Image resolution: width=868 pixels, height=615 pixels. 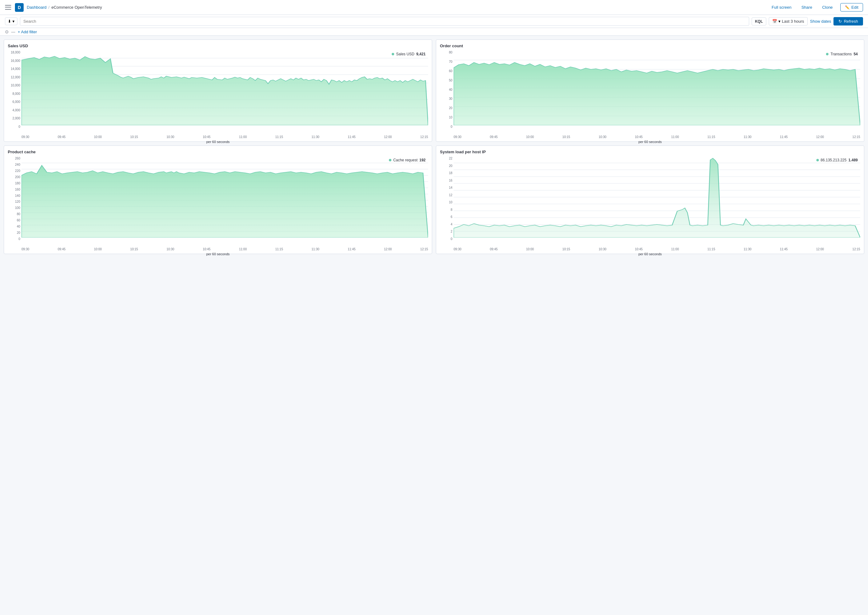 I want to click on sales-usd-y-axis: 18,00016,00014,00012,00010,0008,0006,000…, so click(x=15, y=89).